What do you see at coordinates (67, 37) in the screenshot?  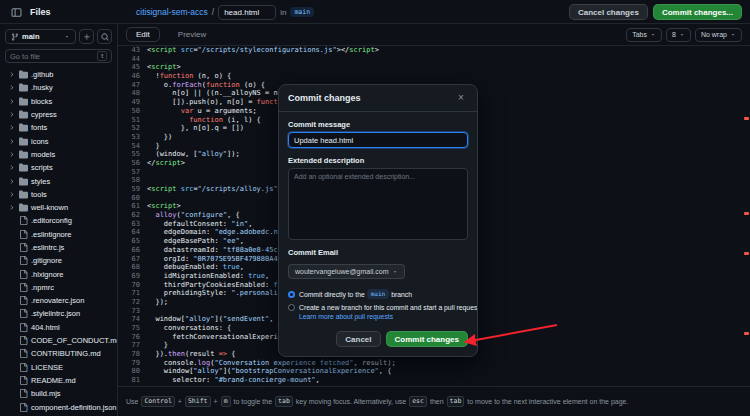 I see `chevron-down-icon` at bounding box center [67, 37].